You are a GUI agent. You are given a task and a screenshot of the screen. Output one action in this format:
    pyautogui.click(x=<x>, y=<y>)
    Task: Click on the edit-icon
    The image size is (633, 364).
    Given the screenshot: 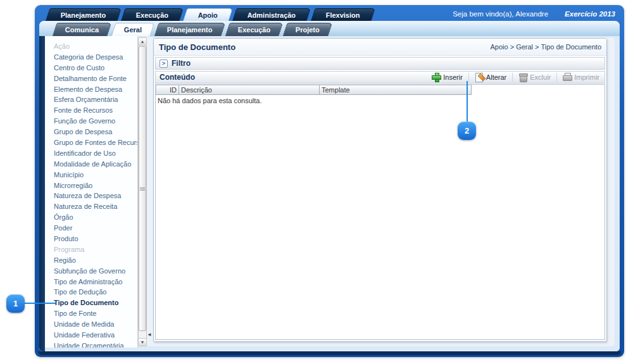 What is the action you would take?
    pyautogui.click(x=479, y=77)
    